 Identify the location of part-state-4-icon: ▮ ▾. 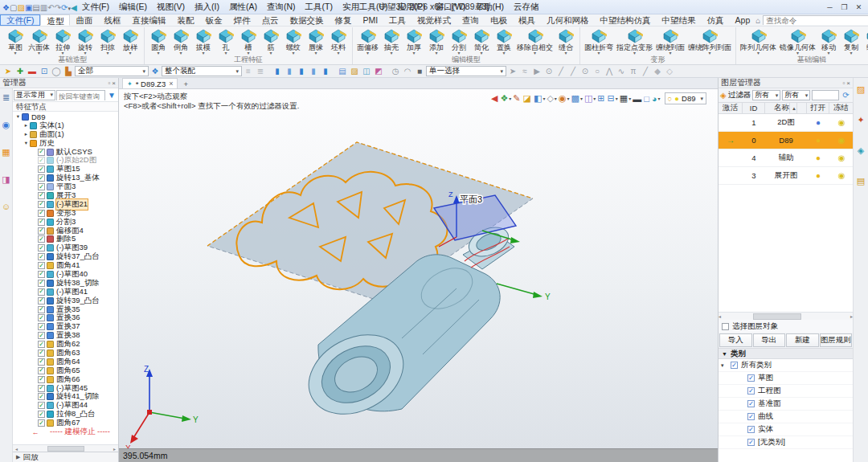
(313, 72).